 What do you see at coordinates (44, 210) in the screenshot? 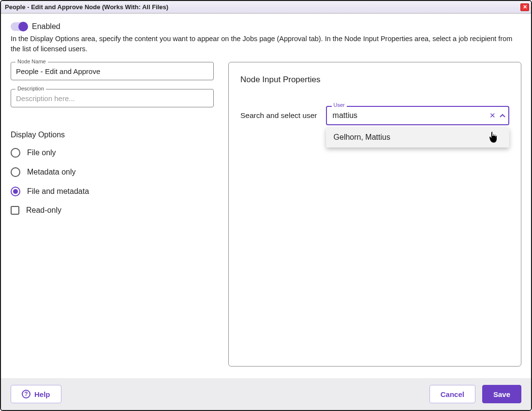
I see `checkbox-label: Read-only` at bounding box center [44, 210].